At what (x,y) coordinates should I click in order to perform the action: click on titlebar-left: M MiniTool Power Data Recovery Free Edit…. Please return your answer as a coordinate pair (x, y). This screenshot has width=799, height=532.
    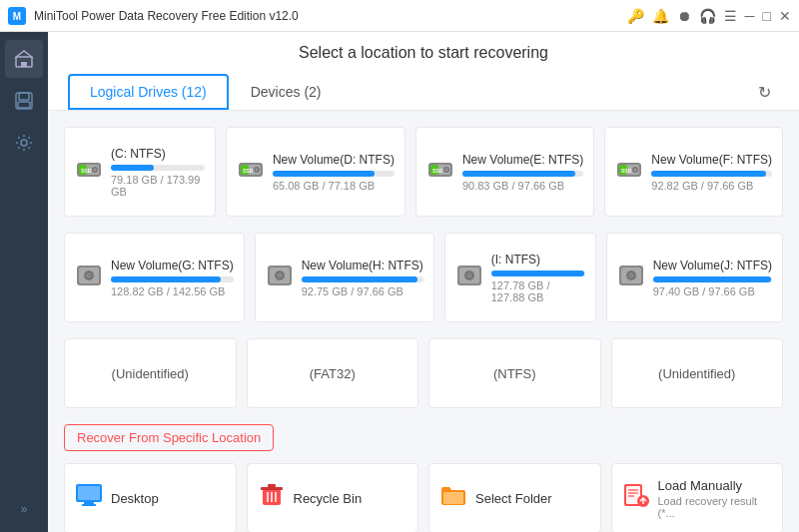
    Looking at the image, I should click on (154, 16).